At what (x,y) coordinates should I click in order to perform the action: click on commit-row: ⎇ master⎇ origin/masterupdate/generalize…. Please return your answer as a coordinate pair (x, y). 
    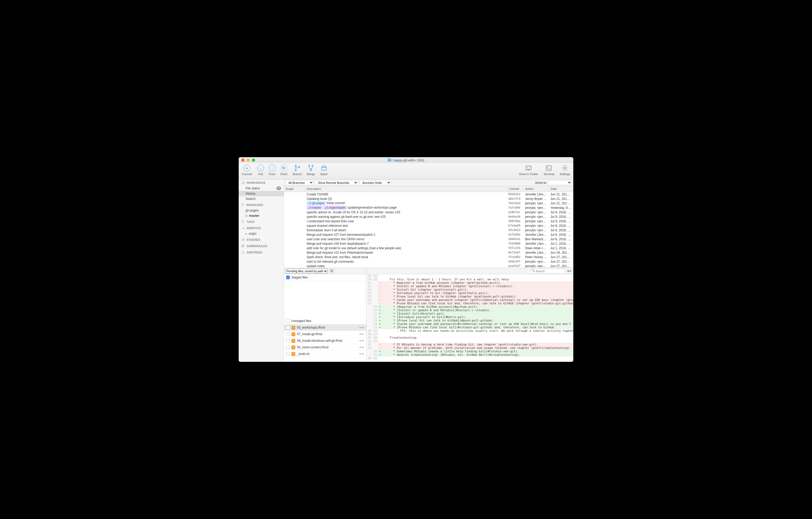
    Looking at the image, I should click on (429, 208).